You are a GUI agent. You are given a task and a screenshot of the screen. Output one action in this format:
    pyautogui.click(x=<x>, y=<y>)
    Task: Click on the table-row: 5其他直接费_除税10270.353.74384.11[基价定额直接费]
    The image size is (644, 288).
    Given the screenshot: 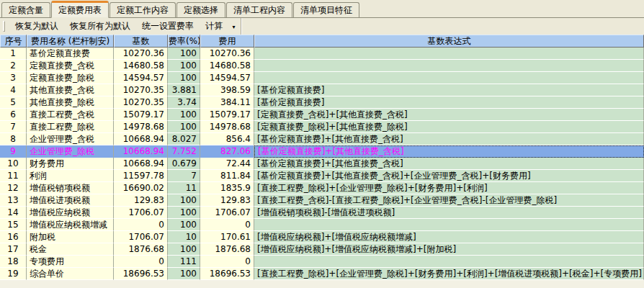 What is the action you would take?
    pyautogui.click(x=322, y=102)
    